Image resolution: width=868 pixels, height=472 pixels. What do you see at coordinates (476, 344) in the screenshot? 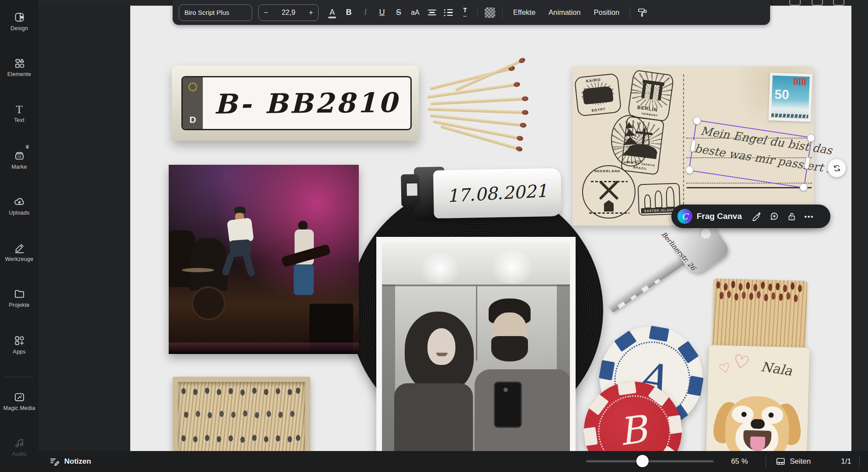
I see `selfie-photo` at bounding box center [476, 344].